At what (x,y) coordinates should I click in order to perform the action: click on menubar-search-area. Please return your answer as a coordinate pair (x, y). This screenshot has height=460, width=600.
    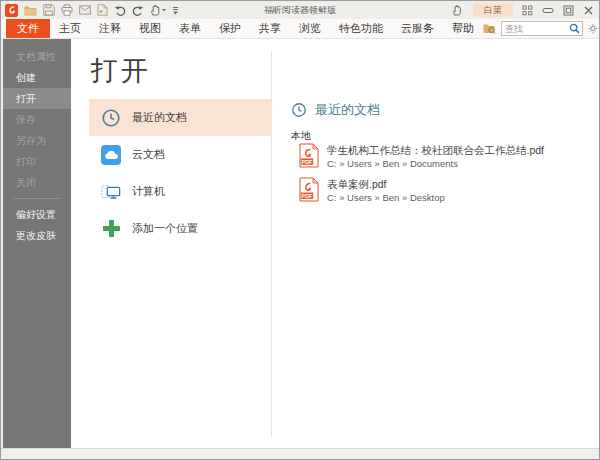
    Looking at the image, I should click on (542, 28).